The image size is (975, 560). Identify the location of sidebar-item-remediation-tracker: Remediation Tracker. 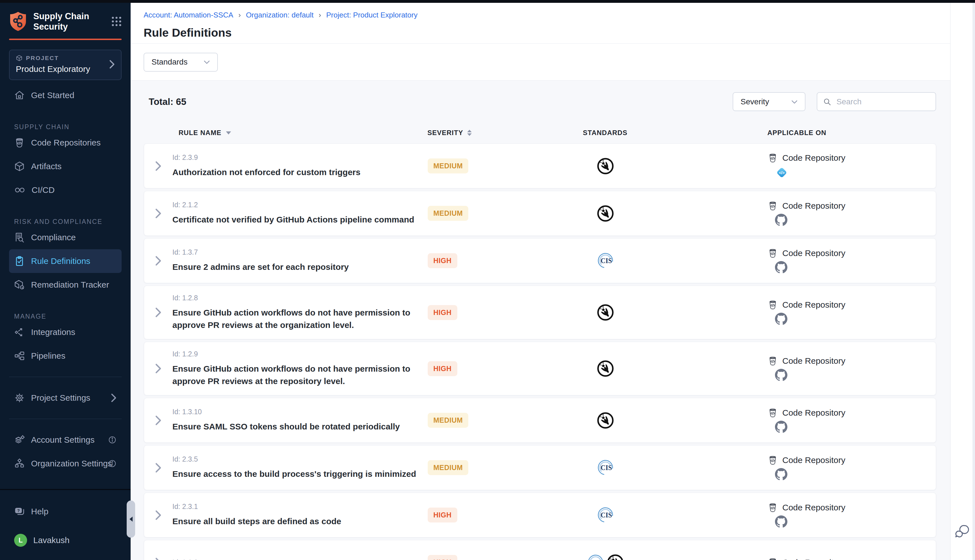
(65, 285).